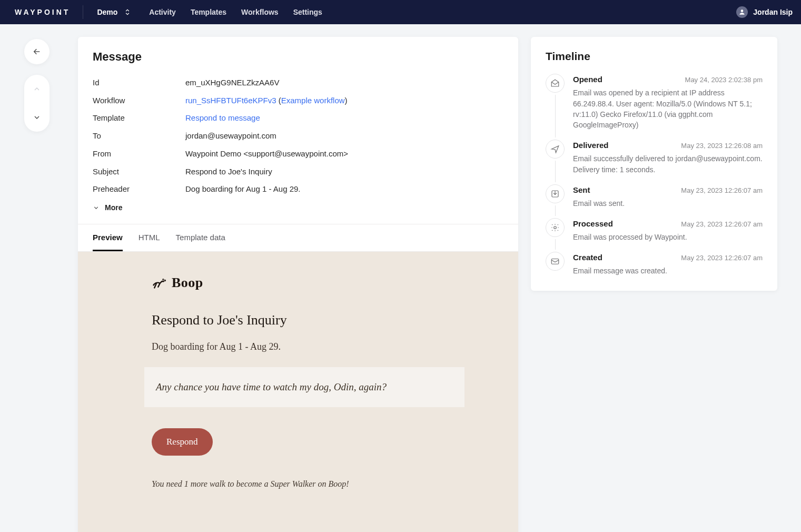 The height and width of the screenshot is (532, 801). I want to click on more-toggle: More, so click(107, 208).